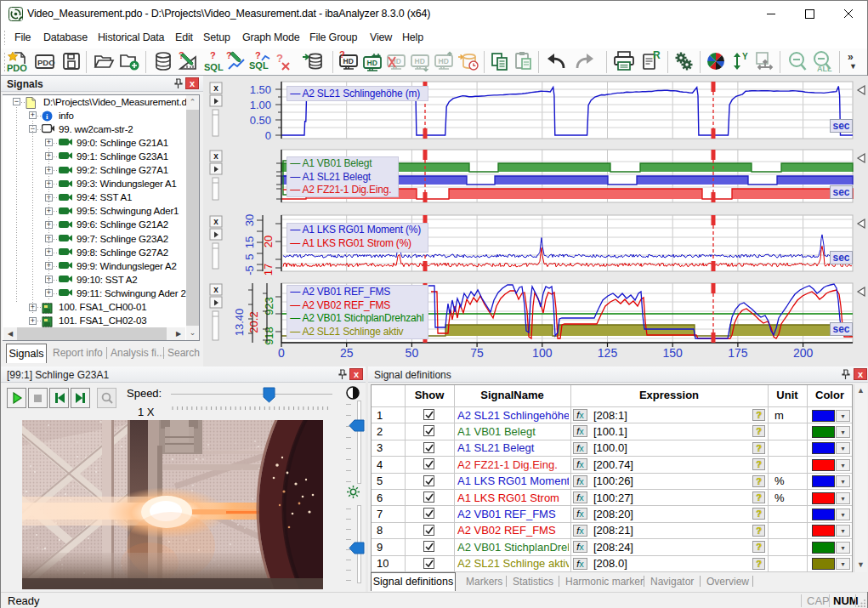 This screenshot has width=868, height=608. I want to click on svg-text: 25, so click(347, 353).